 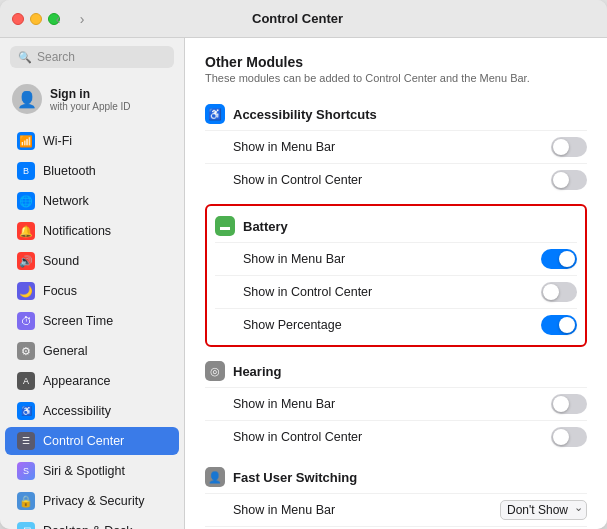 What do you see at coordinates (569, 180) in the screenshot?
I see `toggle-acc-controlcenter` at bounding box center [569, 180].